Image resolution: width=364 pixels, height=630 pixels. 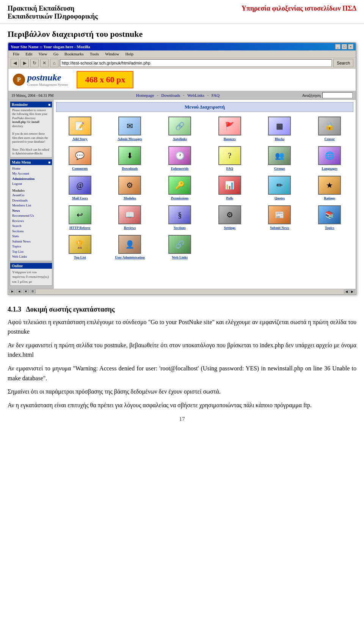 I want to click on online-block: Online Υπάρχουν επί του παρόντος 0 επισκ…, so click(x=31, y=274).